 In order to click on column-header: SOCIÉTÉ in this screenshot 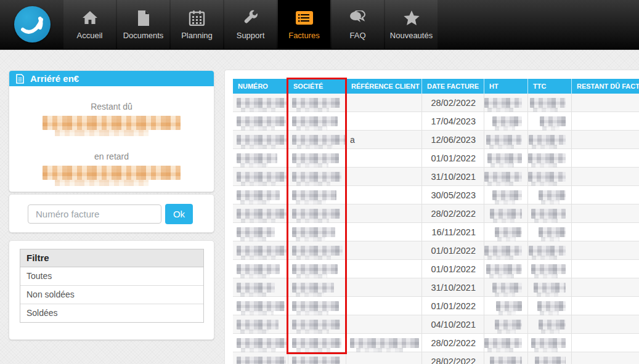, I will do `click(317, 86)`.